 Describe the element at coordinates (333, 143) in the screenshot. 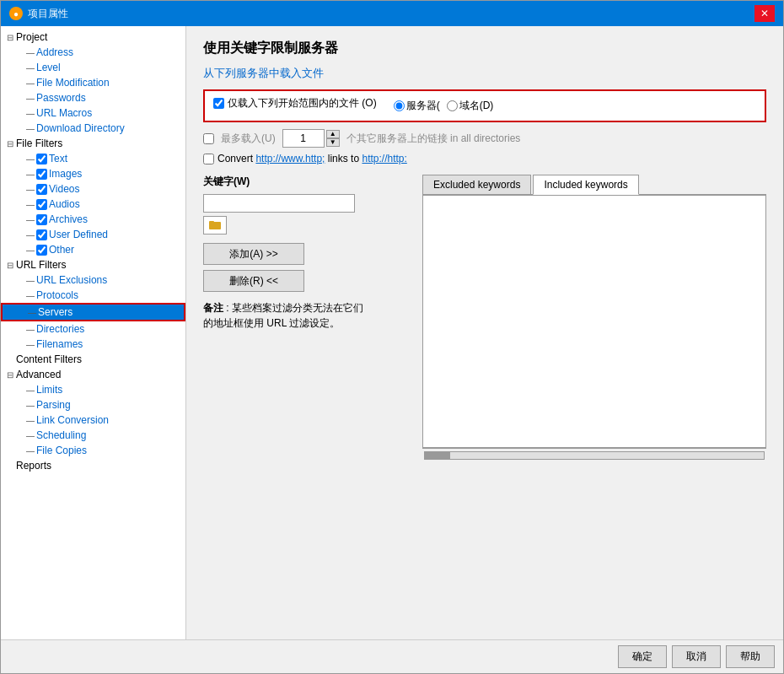

I see `spin-down-button: ▼` at that location.